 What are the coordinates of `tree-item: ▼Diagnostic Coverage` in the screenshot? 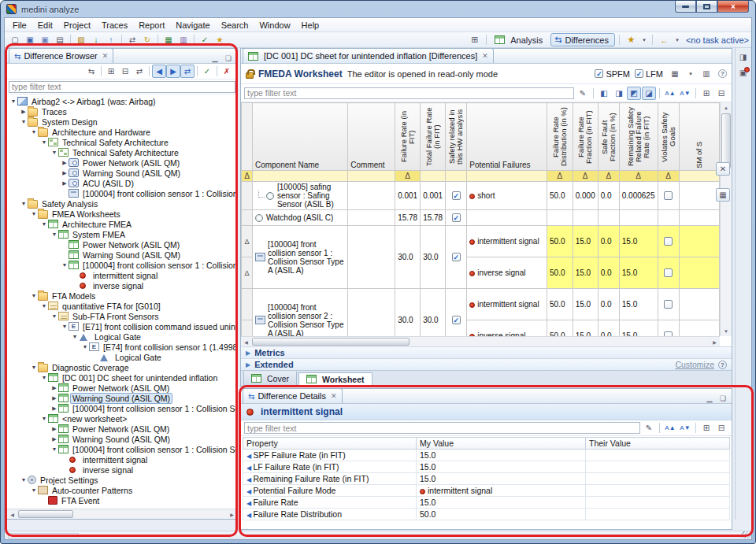 It's located at (122, 367).